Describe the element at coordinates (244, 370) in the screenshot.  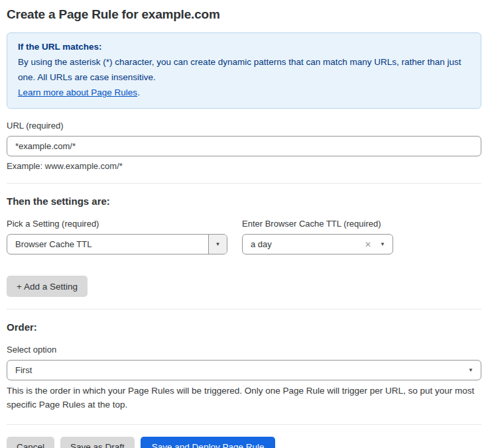
I see `order-select: First ▼` at that location.